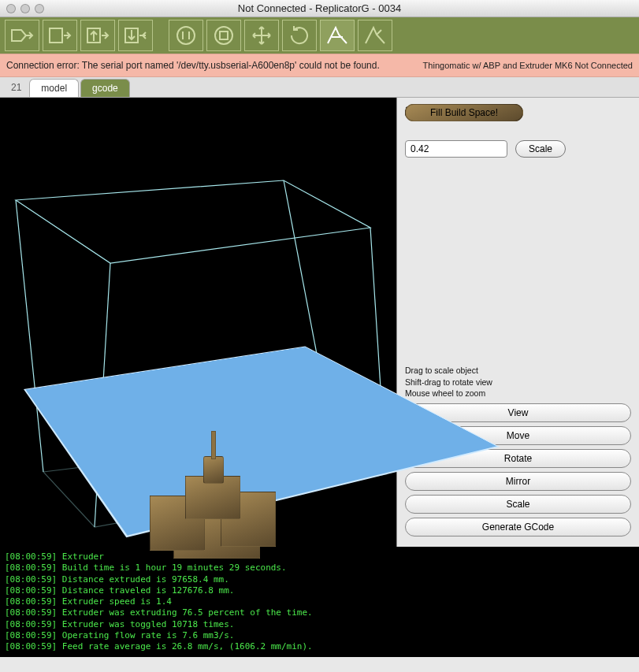  Describe the element at coordinates (320, 647) in the screenshot. I see `console-line: [08:00:59] Feed rate average is 26.8 mm/…` at that location.